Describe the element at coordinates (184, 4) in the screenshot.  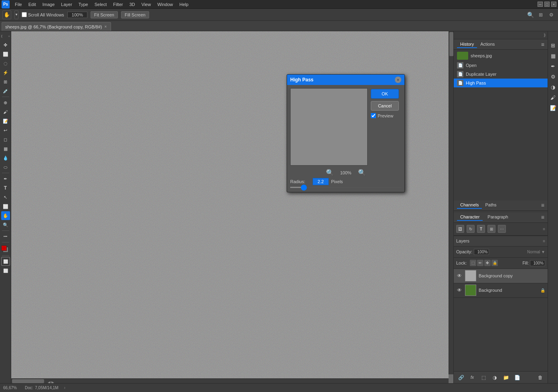
I see `menu-help: Help` at that location.